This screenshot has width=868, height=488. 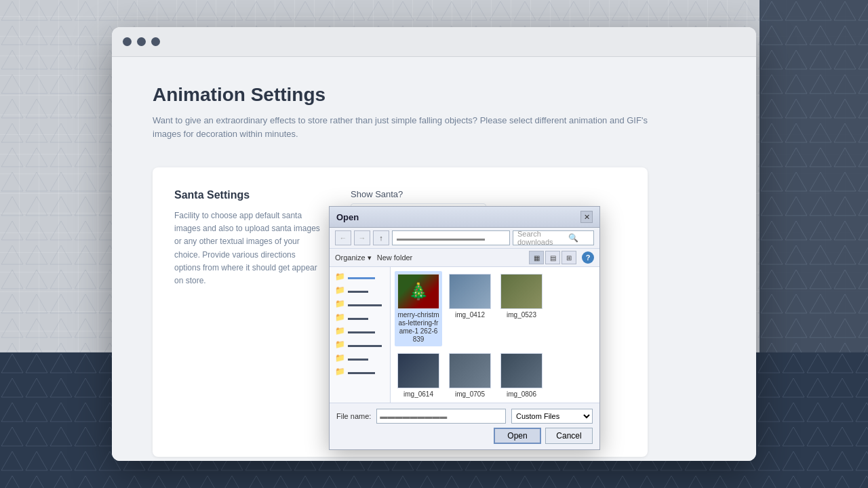 I want to click on file-name-car2: img_0806, so click(x=521, y=394).